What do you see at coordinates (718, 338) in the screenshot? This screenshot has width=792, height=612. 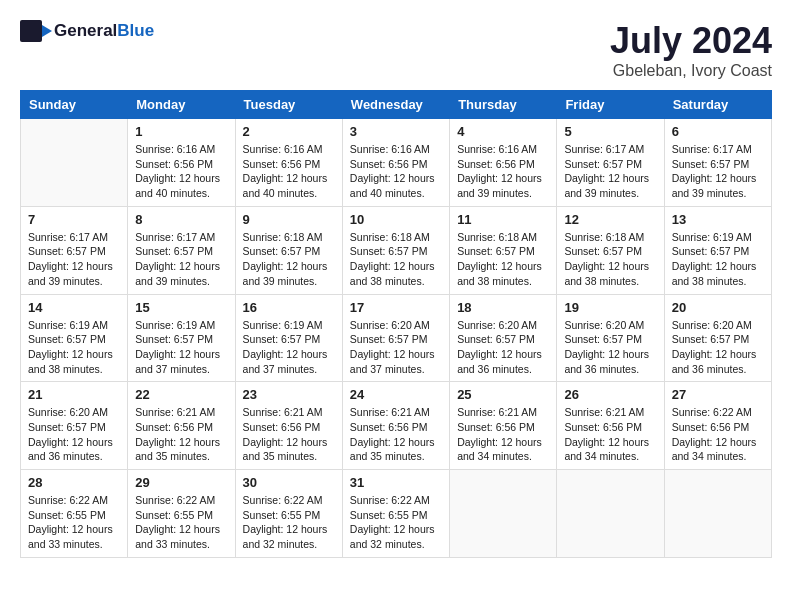 I see `calendar-cell: 20Sunrise: 6:20 AMSunset: 6:57 PMDayligh…` at bounding box center [718, 338].